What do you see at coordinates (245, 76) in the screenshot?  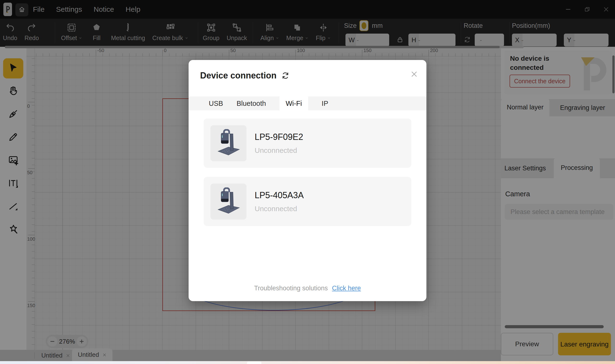 I see `modal-title: Device connection` at bounding box center [245, 76].